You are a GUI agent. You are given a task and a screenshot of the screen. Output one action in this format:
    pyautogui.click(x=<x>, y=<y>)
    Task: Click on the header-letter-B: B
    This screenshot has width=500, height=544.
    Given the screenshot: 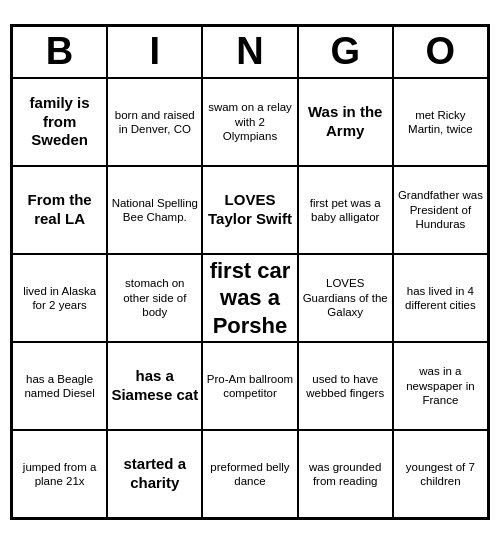 What is the action you would take?
    pyautogui.click(x=60, y=52)
    